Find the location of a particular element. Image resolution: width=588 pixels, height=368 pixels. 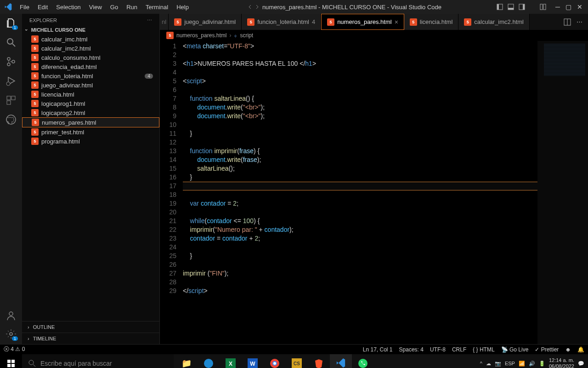

close-tab-icon: × is located at coordinates (396, 22).